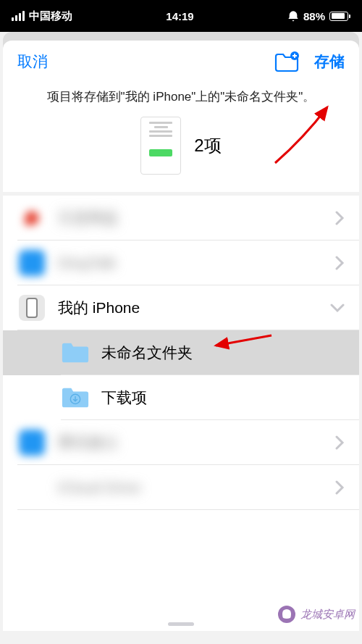 This screenshot has height=644, width=362. I want to click on preview-area: 2项, so click(181, 151).